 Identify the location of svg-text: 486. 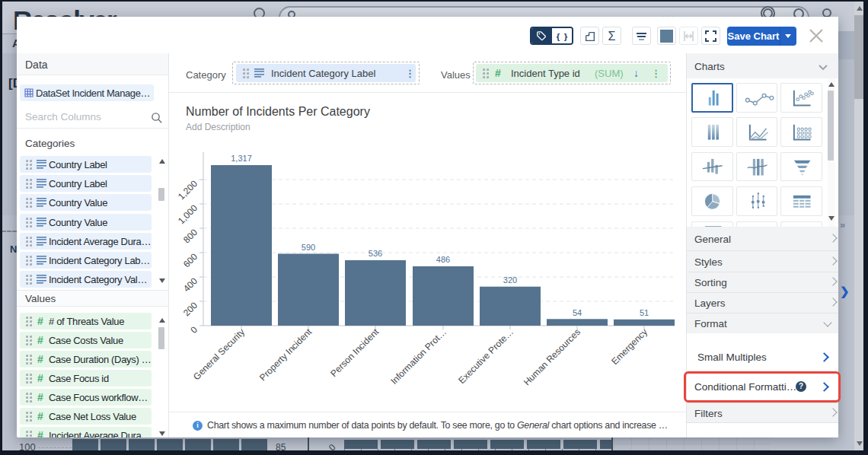
(443, 259).